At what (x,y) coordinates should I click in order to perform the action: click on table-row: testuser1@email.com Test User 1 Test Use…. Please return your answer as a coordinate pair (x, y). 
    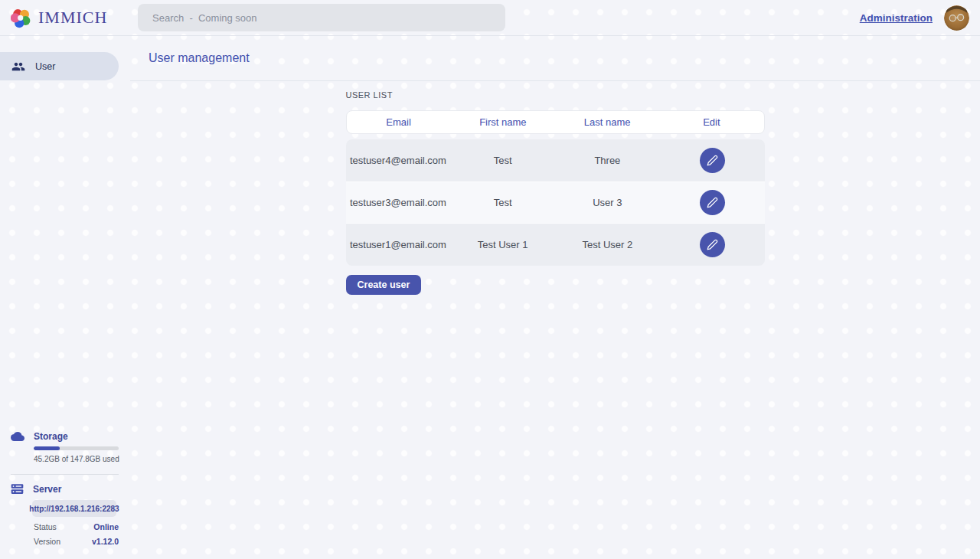
    Looking at the image, I should click on (556, 245).